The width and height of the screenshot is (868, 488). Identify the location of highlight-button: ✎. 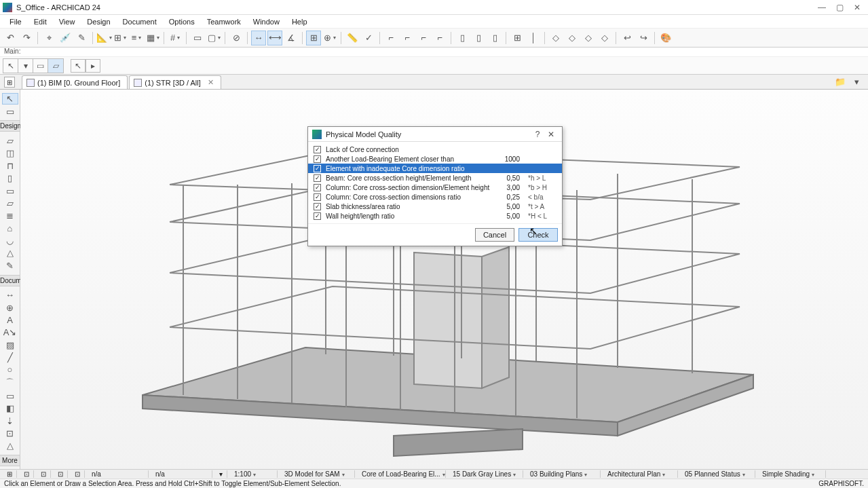
(81, 38).